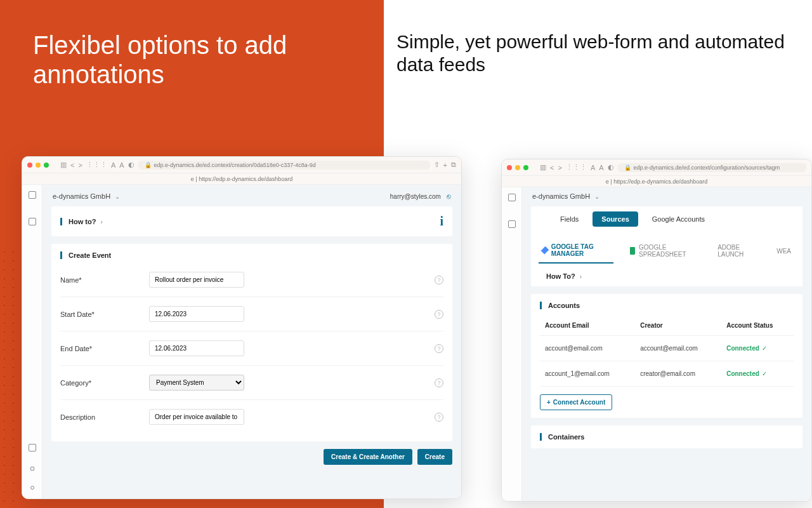 The width and height of the screenshot is (812, 508). What do you see at coordinates (667, 349) in the screenshot?
I see `table-row: account@email.com account@email.com Conn…` at bounding box center [667, 349].